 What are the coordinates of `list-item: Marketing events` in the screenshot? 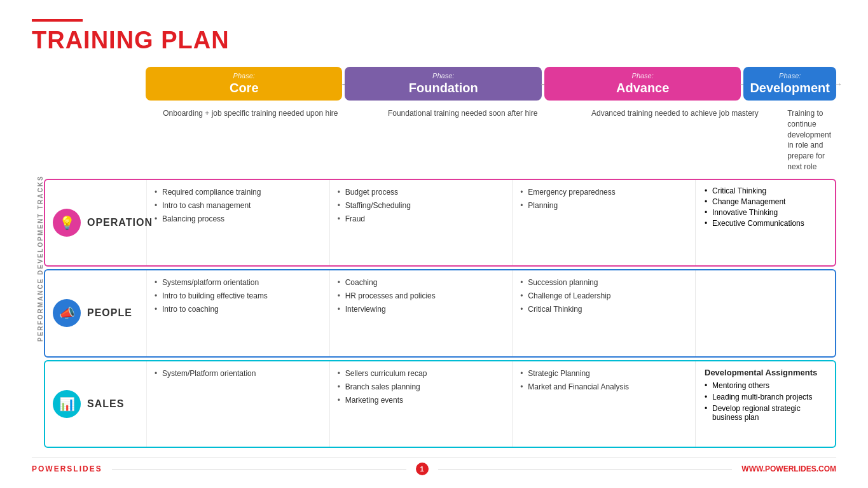 It's located at (421, 400).